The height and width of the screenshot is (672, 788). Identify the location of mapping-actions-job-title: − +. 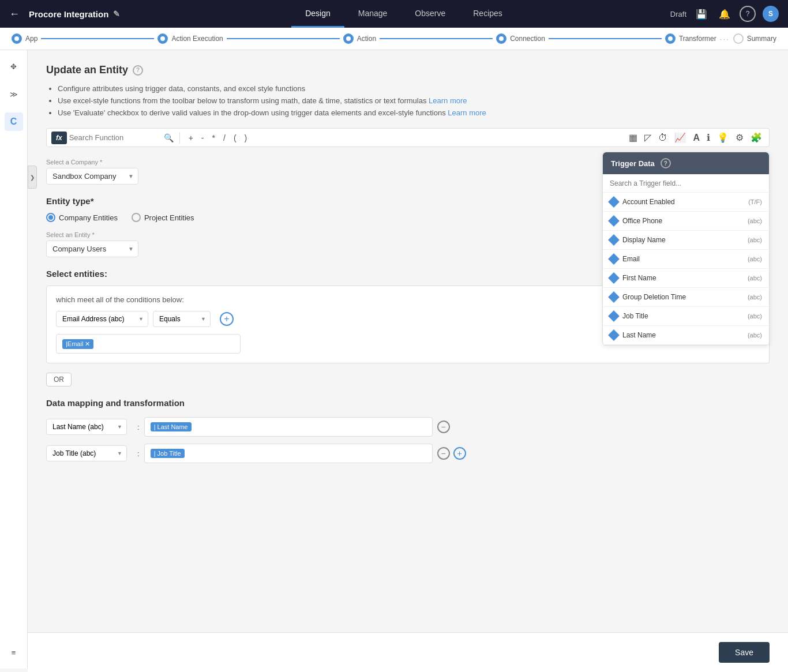
(452, 453).